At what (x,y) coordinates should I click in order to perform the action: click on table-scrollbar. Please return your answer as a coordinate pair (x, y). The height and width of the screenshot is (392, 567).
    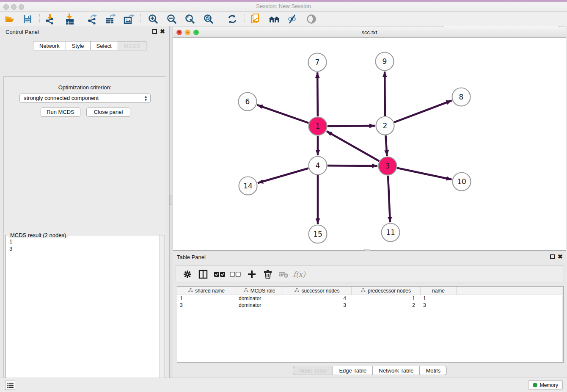
    Looking at the image, I should click on (563, 324).